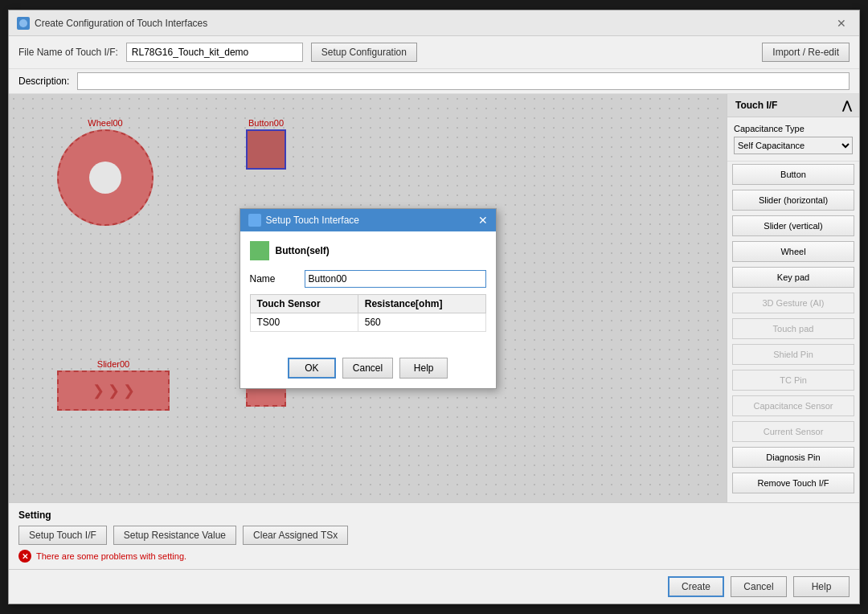 This screenshot has height=614, width=868. What do you see at coordinates (793, 406) in the screenshot?
I see `panel-button-cap-sensor: Capacitance Sensor` at bounding box center [793, 406].